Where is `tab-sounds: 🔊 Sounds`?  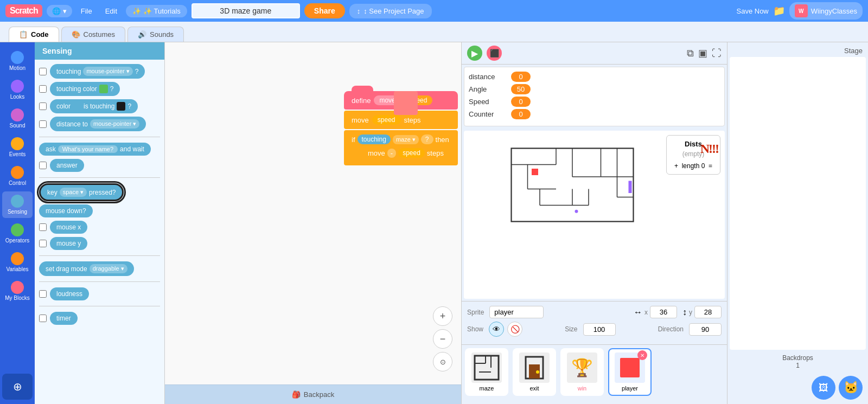
tab-sounds: 🔊 Sounds is located at coordinates (156, 34).